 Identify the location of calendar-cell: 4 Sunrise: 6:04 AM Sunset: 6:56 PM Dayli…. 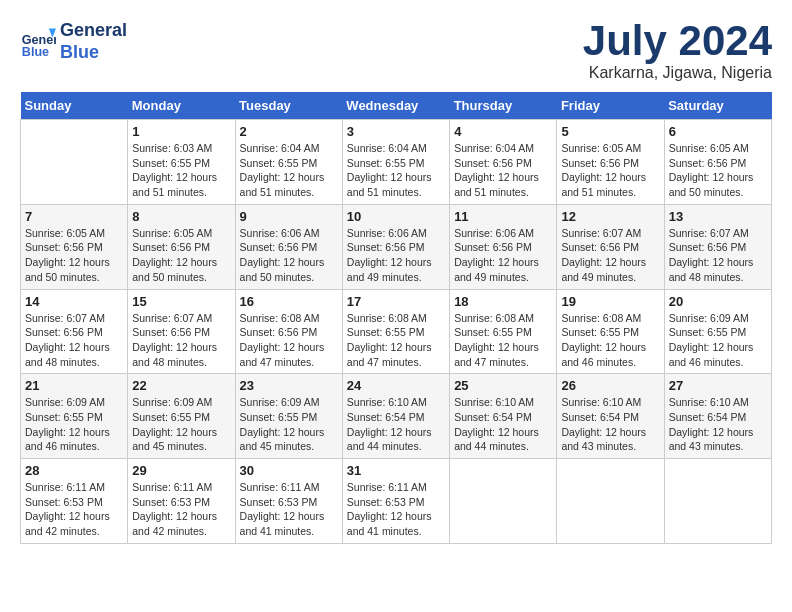
(504, 162).